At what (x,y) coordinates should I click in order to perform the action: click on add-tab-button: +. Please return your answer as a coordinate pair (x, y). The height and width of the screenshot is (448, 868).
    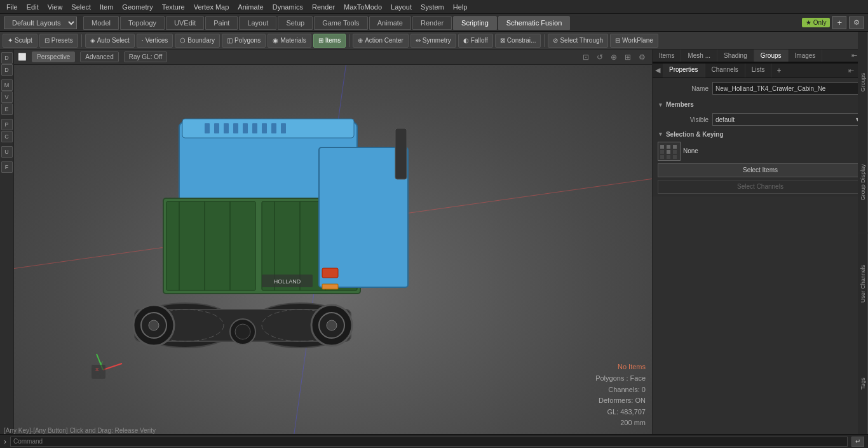
    Looking at the image, I should click on (779, 71).